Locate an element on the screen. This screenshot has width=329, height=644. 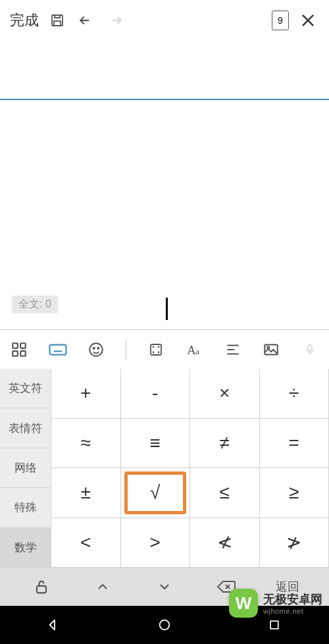
category-special: 特殊 is located at coordinates (26, 508).